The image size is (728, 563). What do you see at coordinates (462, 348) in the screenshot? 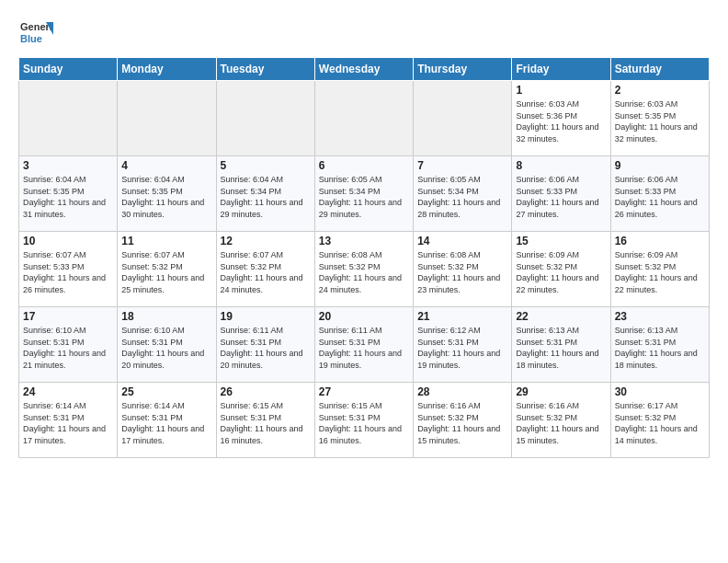
I see `day-info: Sunrise: 6:12 AMSunset: 5:31 PMDaylight:…` at bounding box center [462, 348].